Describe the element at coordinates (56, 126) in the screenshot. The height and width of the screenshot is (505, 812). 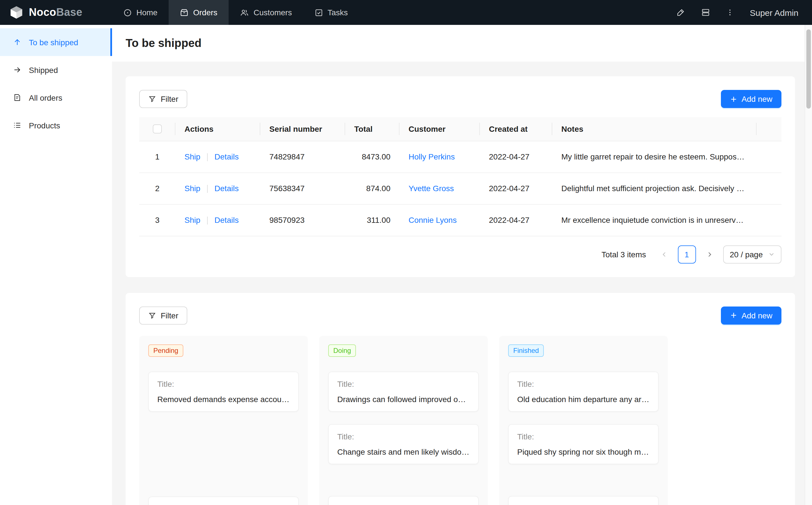
I see `sidebar-item-products: Products` at that location.